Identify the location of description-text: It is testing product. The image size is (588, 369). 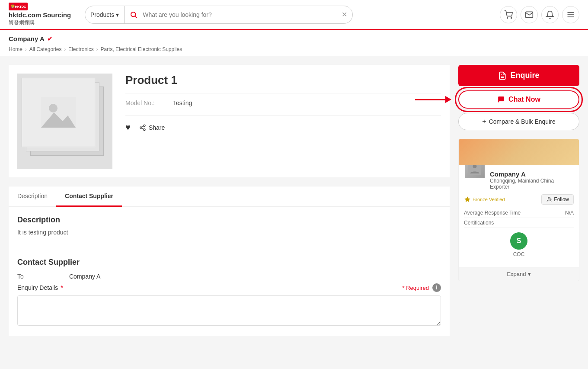
(229, 232).